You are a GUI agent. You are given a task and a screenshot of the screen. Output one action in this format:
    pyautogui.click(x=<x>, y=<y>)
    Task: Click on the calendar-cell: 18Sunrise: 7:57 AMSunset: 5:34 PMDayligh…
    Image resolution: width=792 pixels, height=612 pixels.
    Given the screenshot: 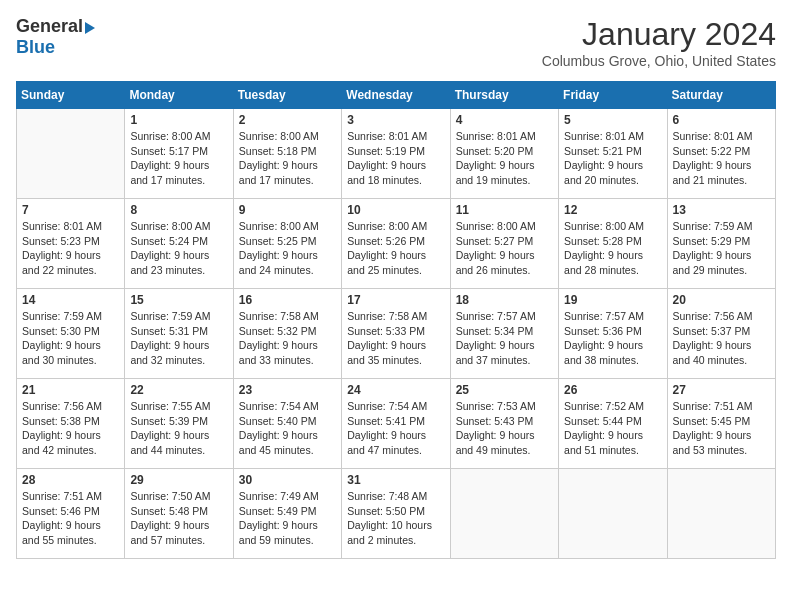 What is the action you would take?
    pyautogui.click(x=504, y=334)
    